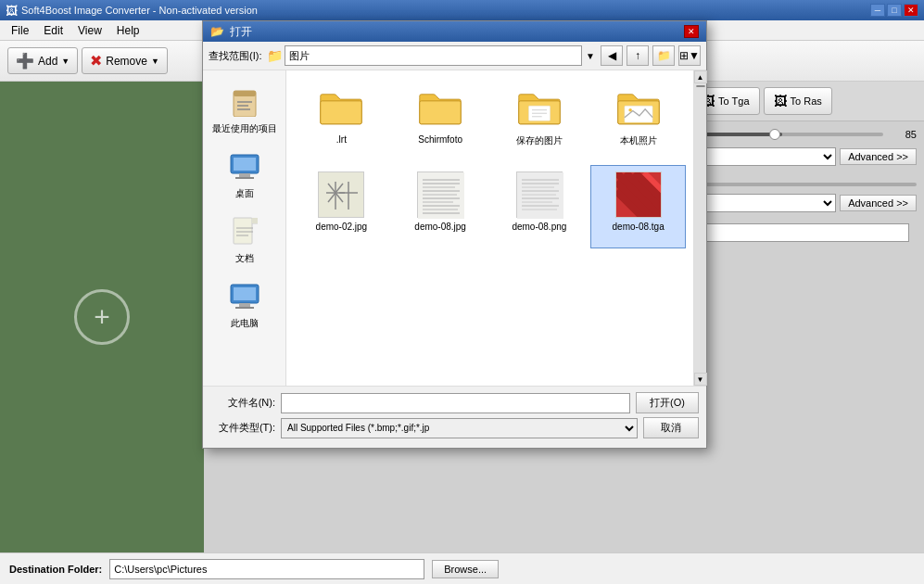 Image resolution: width=924 pixels, height=584 pixels. I want to click on demo08tga-thumbnail, so click(639, 195).